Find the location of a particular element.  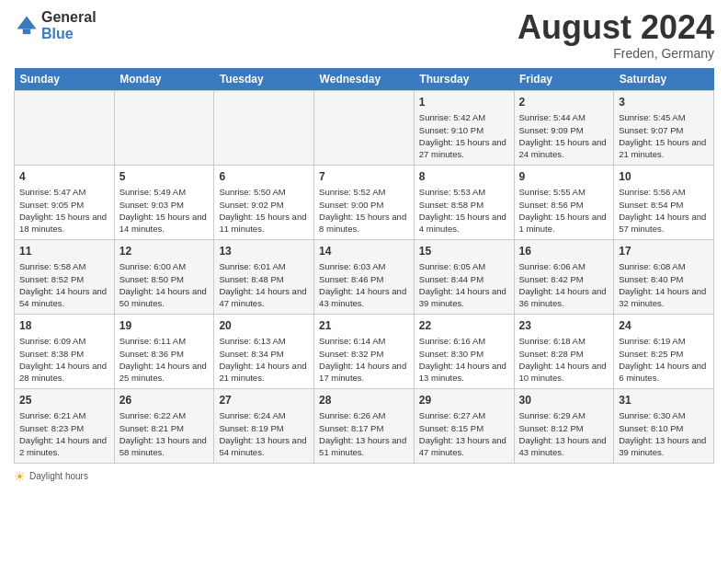

cell-text: Sunset: 8:28 PM is located at coordinates (564, 353).